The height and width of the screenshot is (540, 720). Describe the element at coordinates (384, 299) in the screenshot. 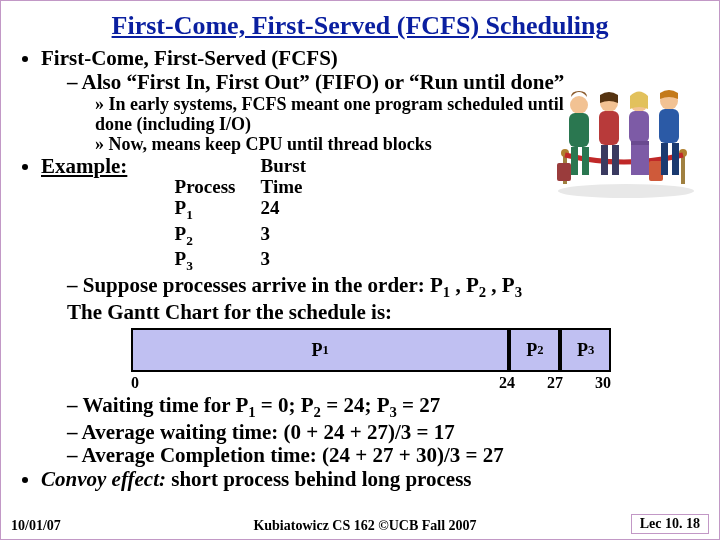

I see `bullet-suppose: Suppose processes arrive in the order: P…` at that location.